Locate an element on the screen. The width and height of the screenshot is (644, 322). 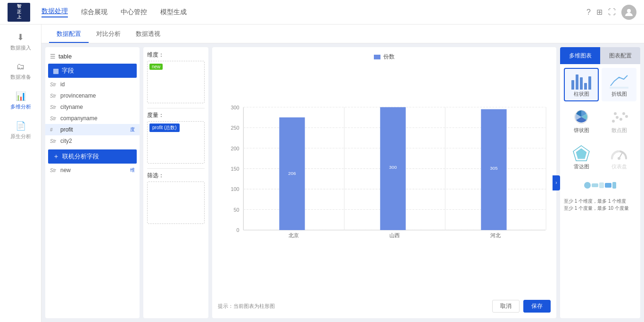
chart-type-radar: 雷达图 is located at coordinates (581, 157).